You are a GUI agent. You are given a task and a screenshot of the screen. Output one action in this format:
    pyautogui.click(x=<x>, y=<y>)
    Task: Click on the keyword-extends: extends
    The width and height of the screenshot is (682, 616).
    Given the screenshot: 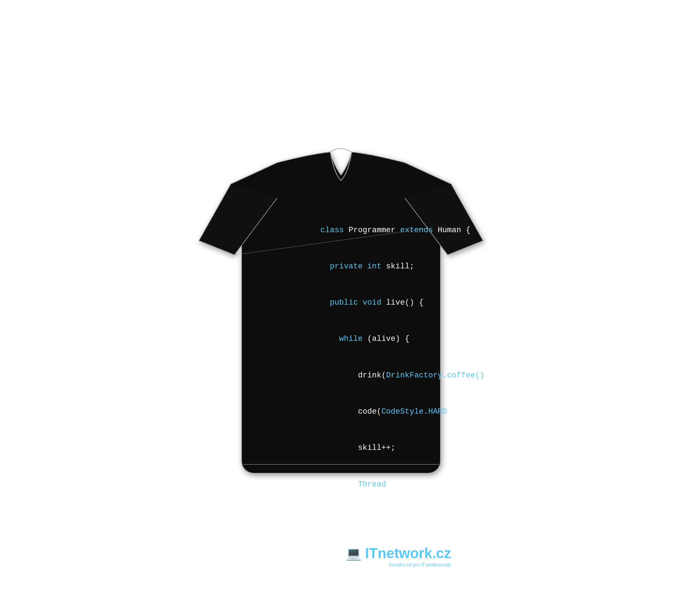 What is the action you would take?
    pyautogui.click(x=416, y=230)
    